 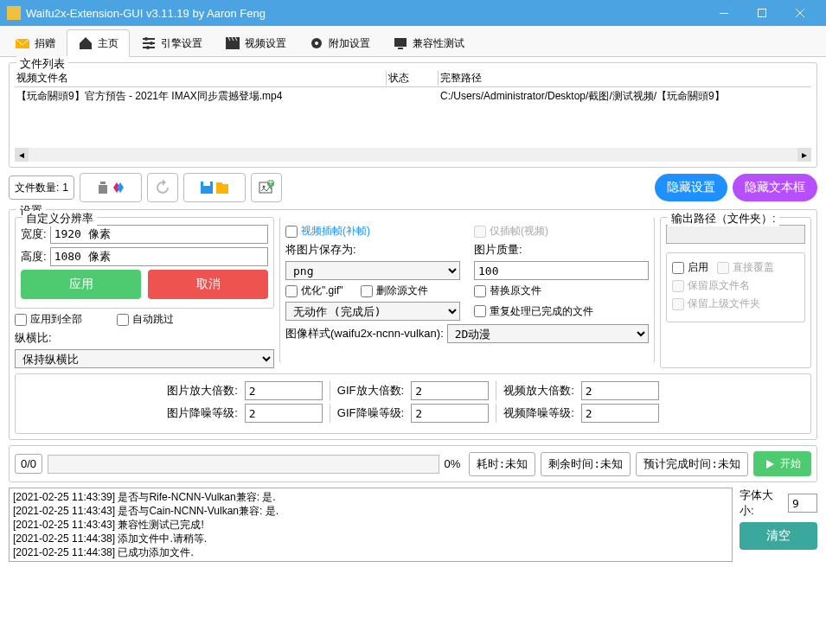 What do you see at coordinates (48, 320) in the screenshot?
I see `apply-all-check: 应用到全部` at bounding box center [48, 320].